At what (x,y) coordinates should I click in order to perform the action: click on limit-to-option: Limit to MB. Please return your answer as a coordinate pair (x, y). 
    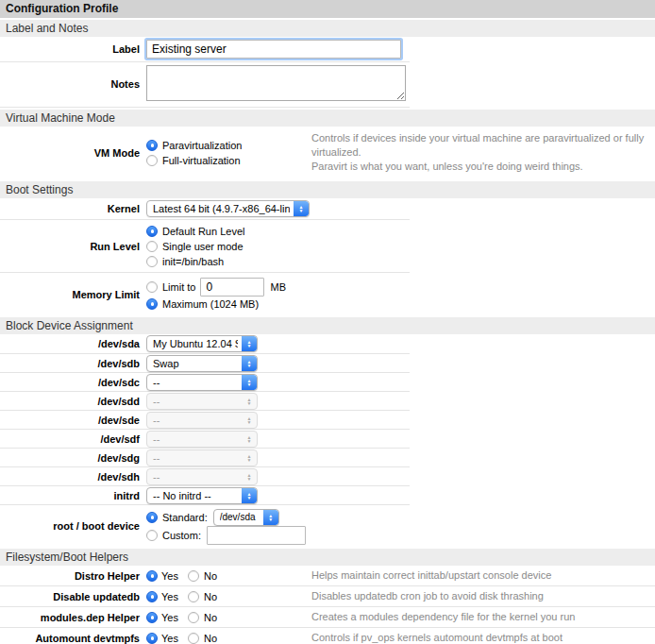
    Looking at the image, I should click on (216, 287).